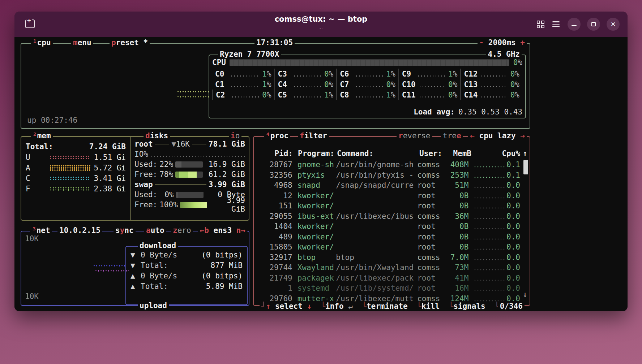 This screenshot has height=364, width=642. What do you see at coordinates (594, 24) in the screenshot?
I see `maximize-button` at bounding box center [594, 24].